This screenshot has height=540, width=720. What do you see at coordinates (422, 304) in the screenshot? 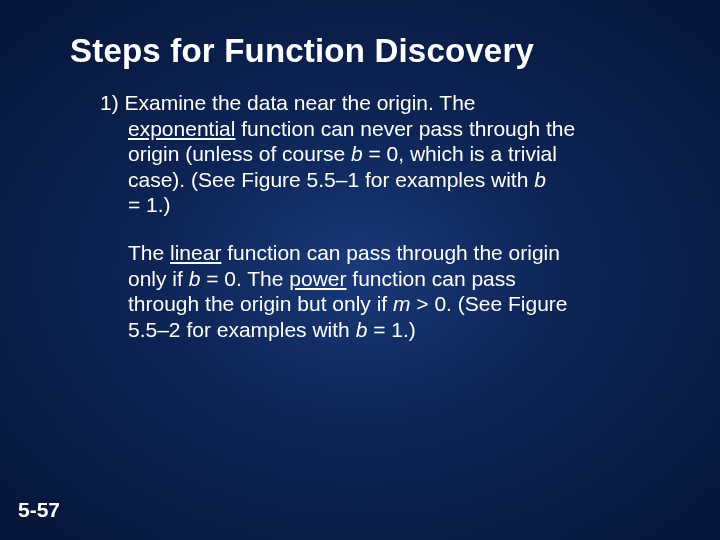
I see `greater-than-symbol: >` at bounding box center [422, 304].